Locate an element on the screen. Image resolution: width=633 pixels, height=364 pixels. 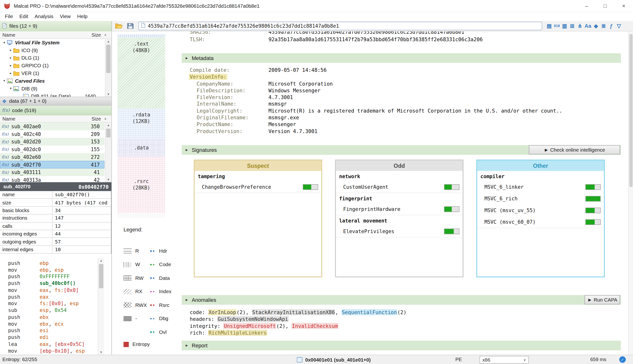
disasm-view-icon: ▤ is located at coordinates (549, 26).